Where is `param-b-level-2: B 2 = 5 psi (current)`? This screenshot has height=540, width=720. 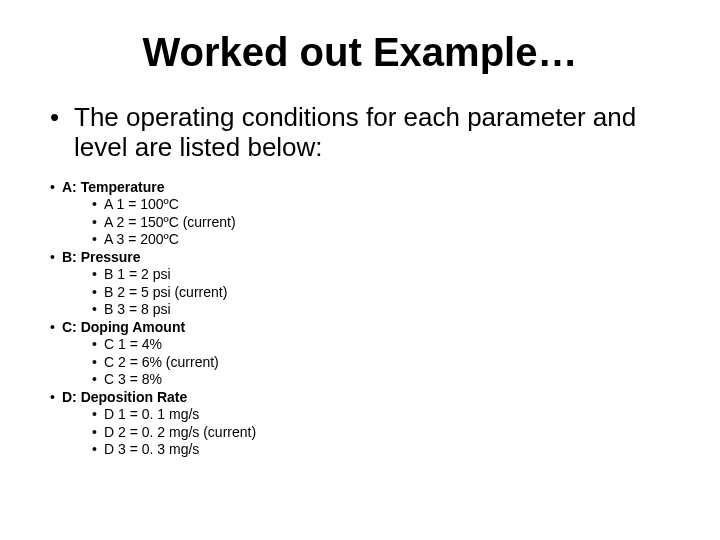
param-b-level-2: B 2 = 5 psi (current) is located at coordinates (386, 293).